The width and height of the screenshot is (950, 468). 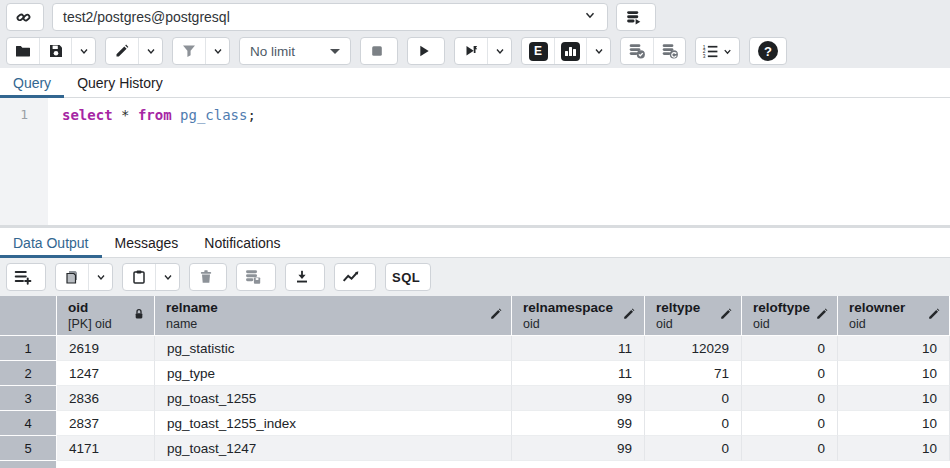 I want to click on column-header-relname: relname name, so click(x=334, y=316).